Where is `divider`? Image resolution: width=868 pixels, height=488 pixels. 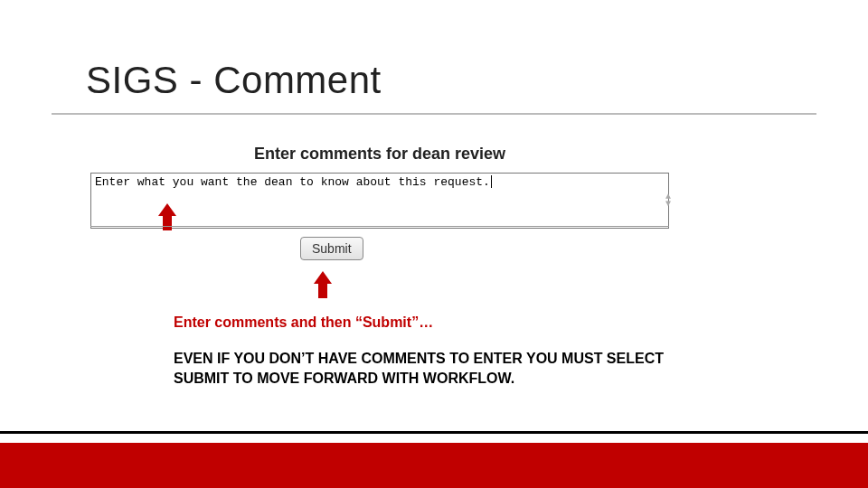 divider is located at coordinates (380, 226).